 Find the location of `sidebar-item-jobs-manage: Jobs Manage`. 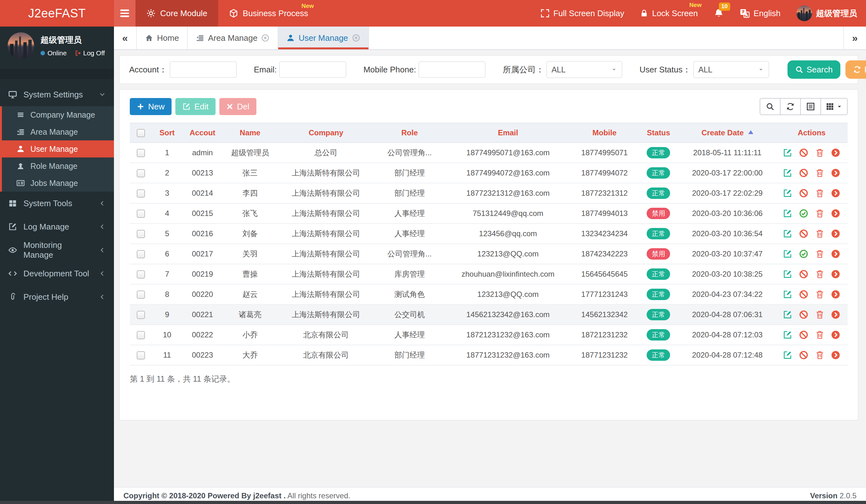

sidebar-item-jobs-manage: Jobs Manage is located at coordinates (58, 183).